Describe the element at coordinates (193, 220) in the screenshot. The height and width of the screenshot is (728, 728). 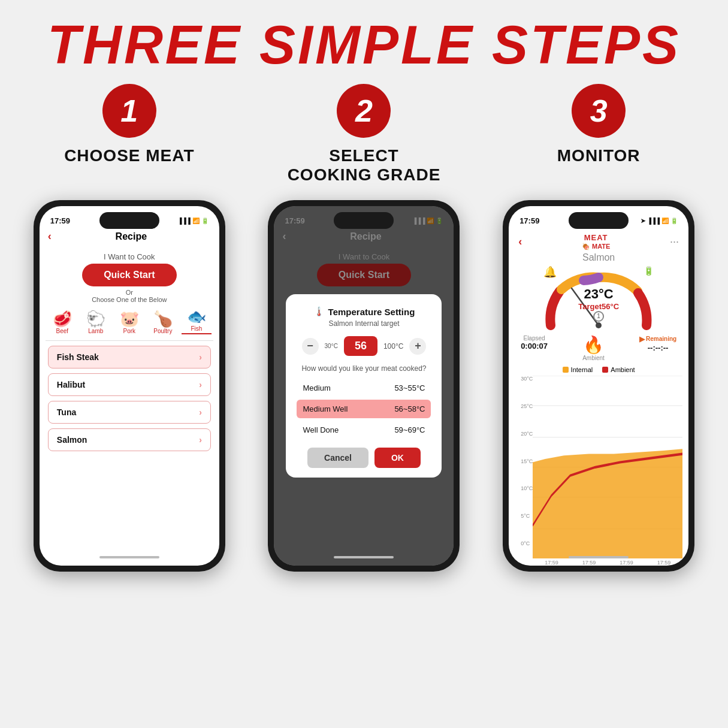
I see `phone-1-status-icons: ▐▐▐ 📶 🔋` at that location.